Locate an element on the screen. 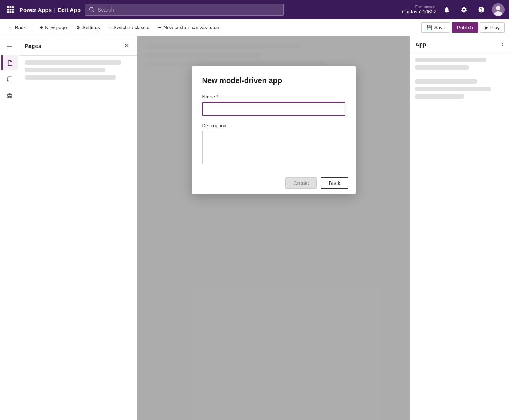 The width and height of the screenshot is (509, 420). description-label-text: Description is located at coordinates (214, 126).